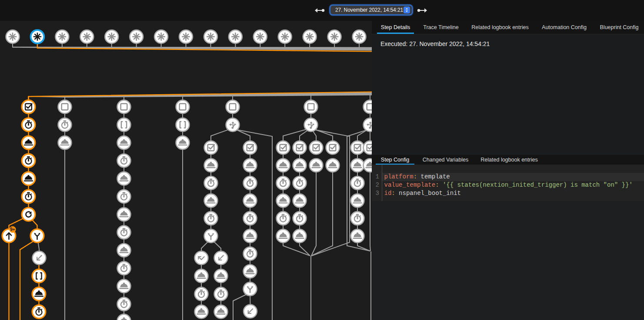 The image size is (644, 320). What do you see at coordinates (13, 229) in the screenshot?
I see `svg-text: 9+` at bounding box center [13, 229].